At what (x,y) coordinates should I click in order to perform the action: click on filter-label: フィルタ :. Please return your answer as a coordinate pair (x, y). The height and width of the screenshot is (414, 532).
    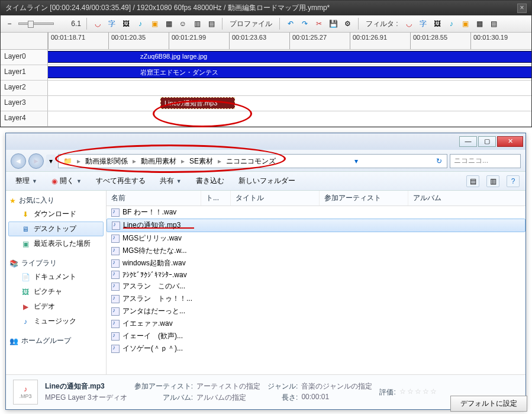
    Looking at the image, I should click on (382, 24).